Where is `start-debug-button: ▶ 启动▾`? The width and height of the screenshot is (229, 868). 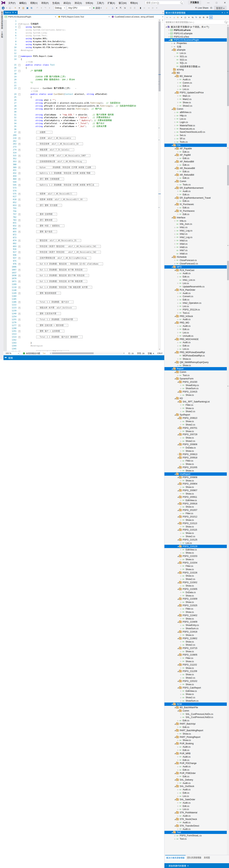
start-debug-button: ▶ 启动▾ is located at coordinates (97, 8).